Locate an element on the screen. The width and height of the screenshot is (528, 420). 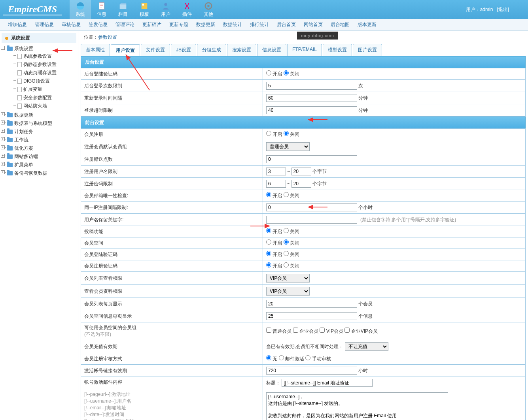
tree-folder: 优化方案 is located at coordinates (24, 148).